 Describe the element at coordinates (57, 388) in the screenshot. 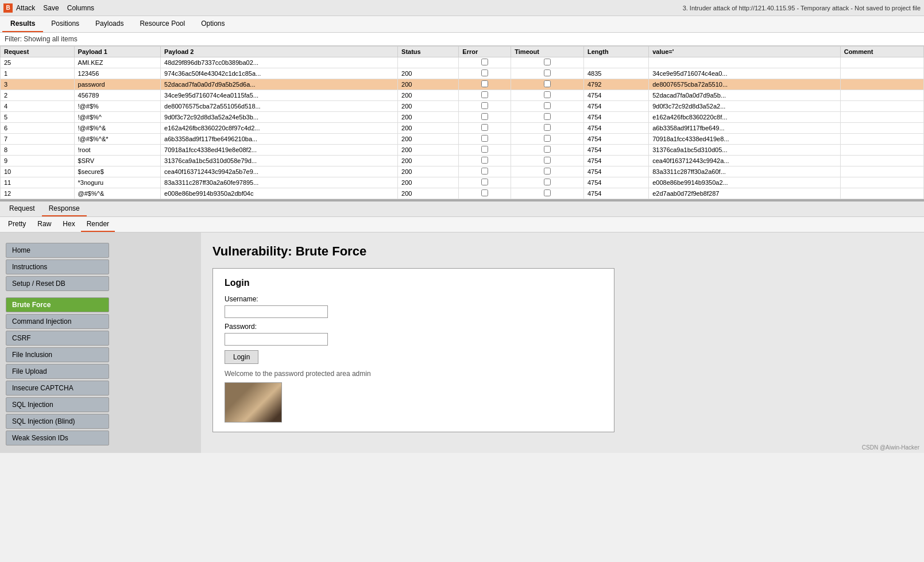

I see `nav-insecure-captcha: Insecure CAPTCHA` at that location.